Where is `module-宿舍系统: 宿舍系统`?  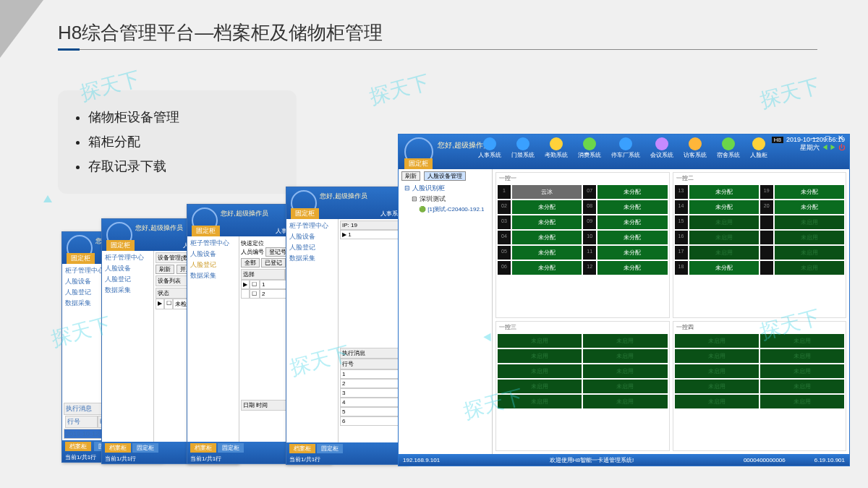
module-宿舍系统: 宿舍系统 is located at coordinates (728, 148).